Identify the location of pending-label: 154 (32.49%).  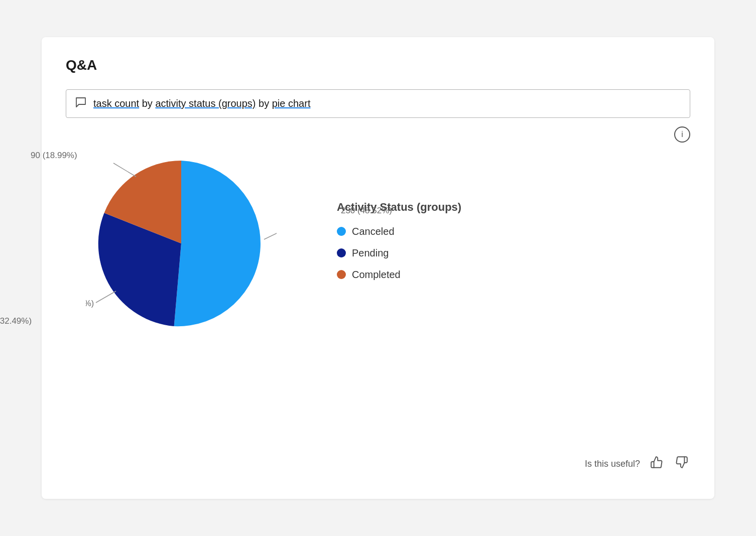
(16, 321).